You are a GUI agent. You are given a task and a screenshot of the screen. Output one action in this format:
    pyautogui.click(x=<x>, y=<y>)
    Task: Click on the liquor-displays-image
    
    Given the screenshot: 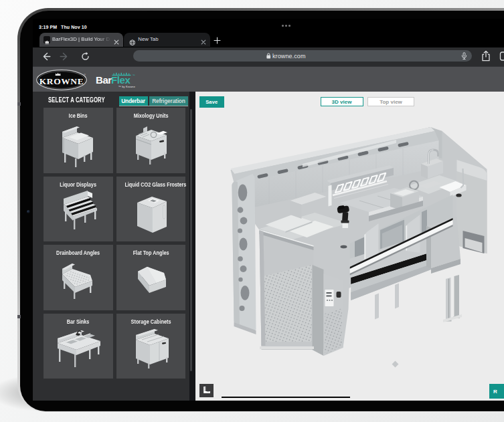 What is the action you would take?
    pyautogui.click(x=78, y=214)
    